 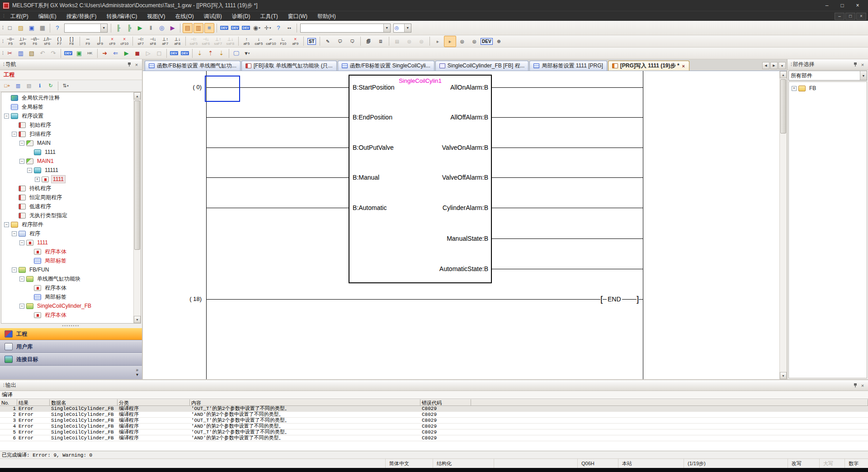 I want to click on column-header: 结果, so click(x=33, y=403).